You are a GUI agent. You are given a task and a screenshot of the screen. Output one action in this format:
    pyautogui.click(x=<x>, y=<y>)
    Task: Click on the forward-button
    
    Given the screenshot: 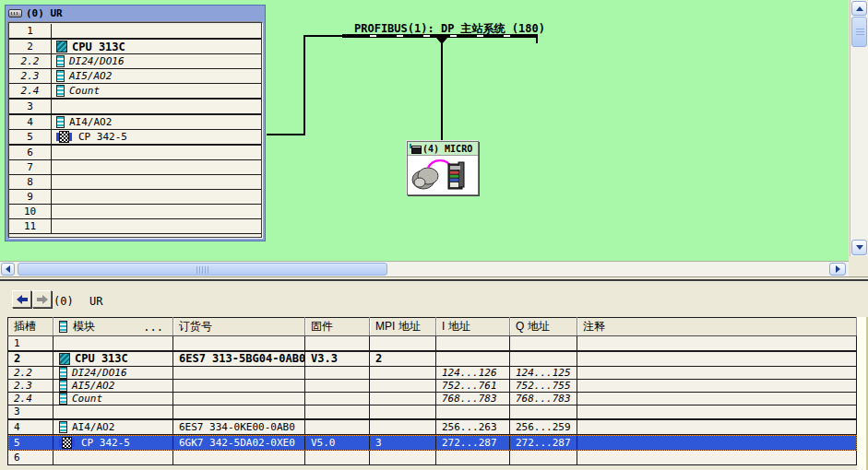 What is the action you would take?
    pyautogui.click(x=42, y=299)
    